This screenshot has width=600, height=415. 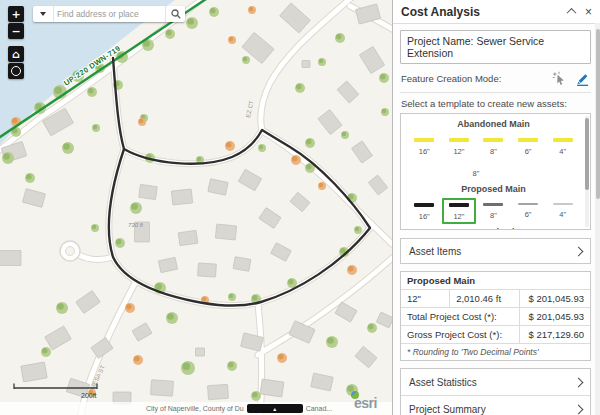 I want to click on asset-statistics-section: Asset Statistics, so click(x=496, y=382).